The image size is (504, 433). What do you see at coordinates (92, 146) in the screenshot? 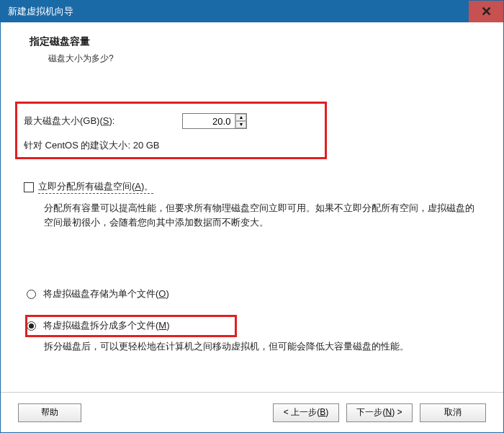
I see `disk-recommend-text: 针对 CentOS 的建议大小: 20 GB` at bounding box center [92, 146].